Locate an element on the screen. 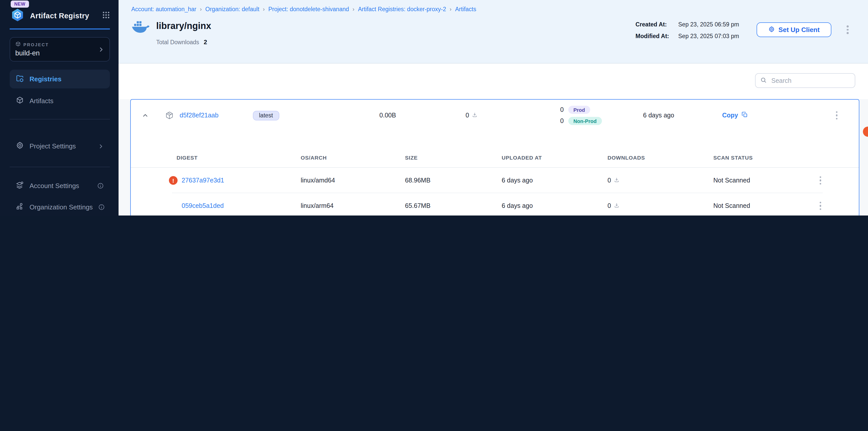 The height and width of the screenshot is (431, 868). total-downloads-label: Total Downloads is located at coordinates (178, 42).